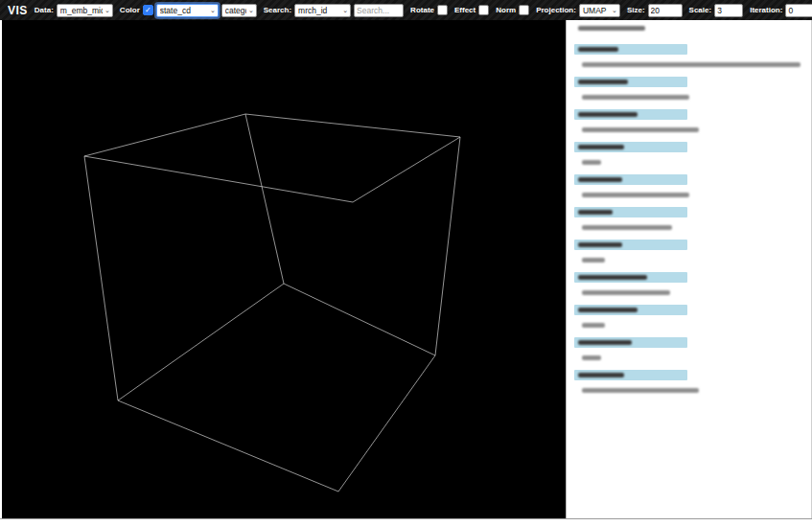 This screenshot has width=812, height=526. I want to click on sidebar-title-redacted, so click(612, 29).